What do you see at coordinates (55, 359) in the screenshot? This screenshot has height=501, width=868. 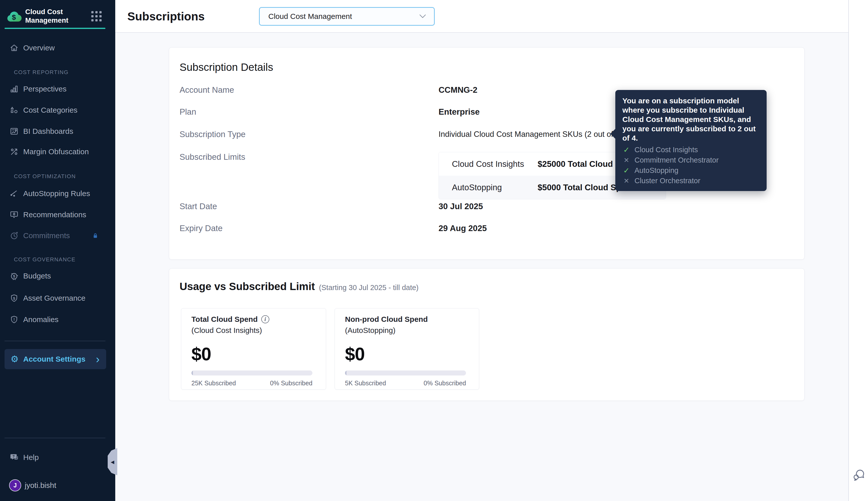 I see `sidebar-item-account-settings: ⚙ Account Settings ›` at bounding box center [55, 359].